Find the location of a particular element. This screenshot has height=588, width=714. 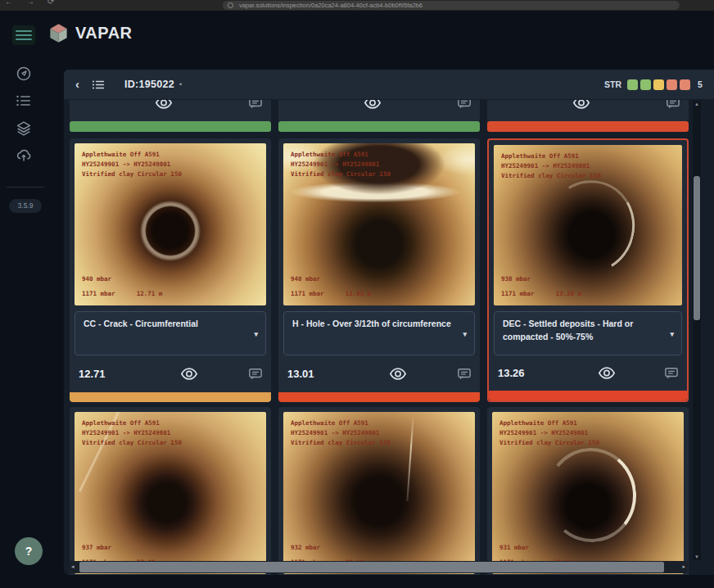

address-bar: vapar.solutions/inspection/0a20ca24-a804… is located at coordinates (451, 5).